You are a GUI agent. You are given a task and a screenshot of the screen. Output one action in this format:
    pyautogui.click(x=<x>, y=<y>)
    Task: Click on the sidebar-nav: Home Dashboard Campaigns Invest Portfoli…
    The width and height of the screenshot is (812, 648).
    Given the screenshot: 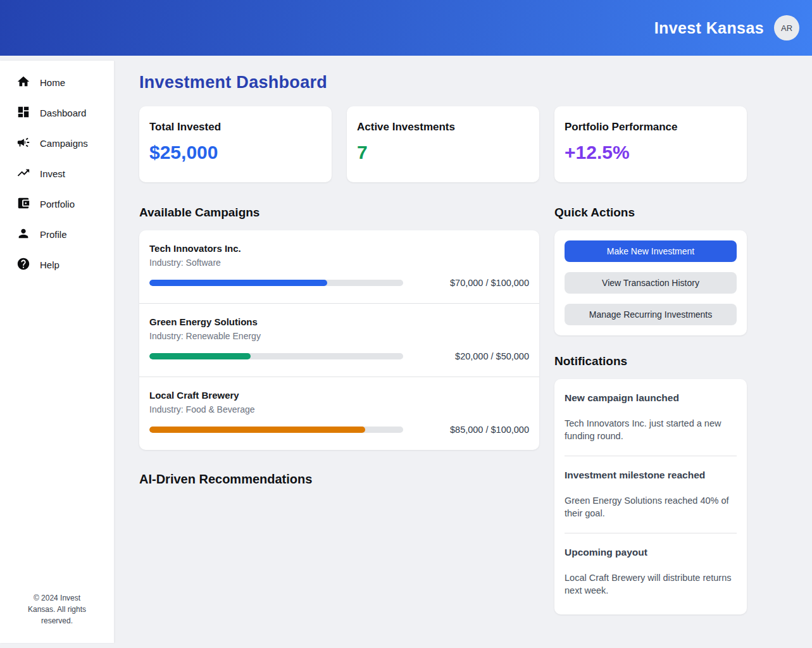 What is the action you would take?
    pyautogui.click(x=57, y=327)
    